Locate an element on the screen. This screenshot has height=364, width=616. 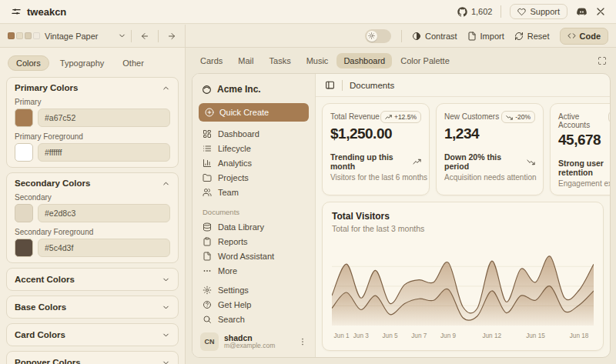
card-colors-header: Card Colors is located at coordinates (92, 335).